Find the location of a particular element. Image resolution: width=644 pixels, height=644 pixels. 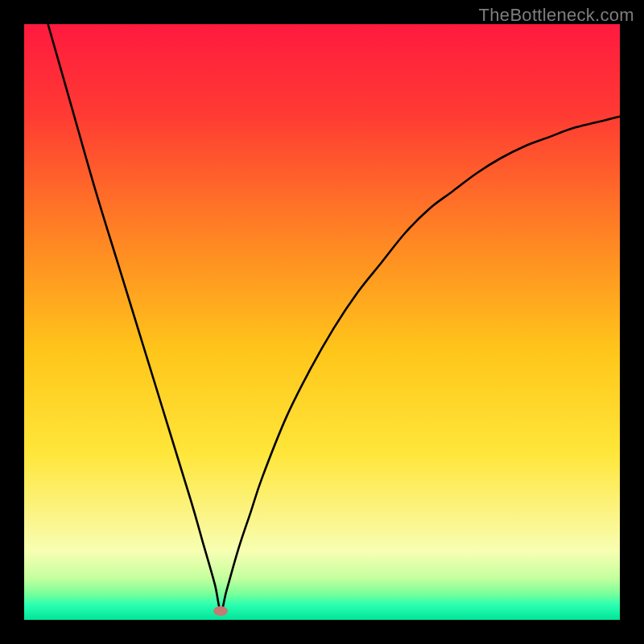

watermark-text: TheBottleneck.com is located at coordinates (557, 15).